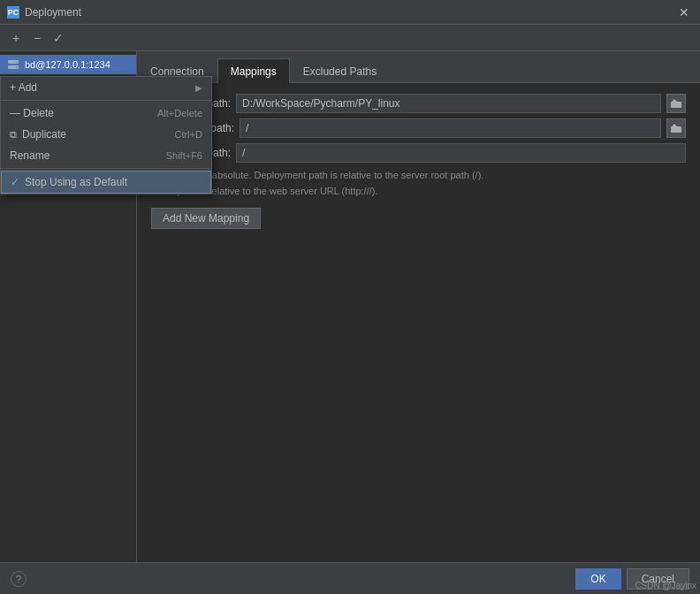 This screenshot has width=700, height=594. What do you see at coordinates (419, 184) in the screenshot?
I see `info-text: Local path is absolute. Deployment path …` at bounding box center [419, 184].